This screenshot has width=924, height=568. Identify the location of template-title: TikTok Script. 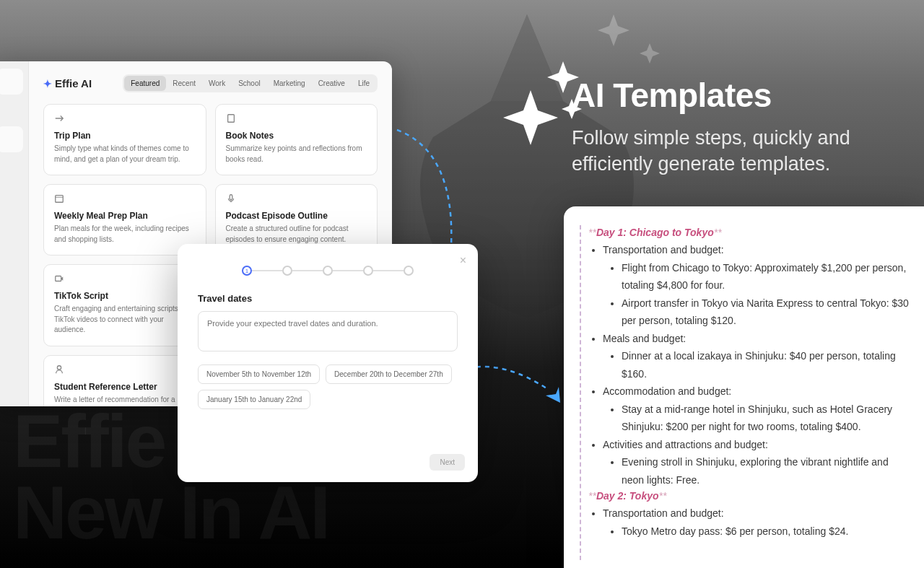
(125, 296).